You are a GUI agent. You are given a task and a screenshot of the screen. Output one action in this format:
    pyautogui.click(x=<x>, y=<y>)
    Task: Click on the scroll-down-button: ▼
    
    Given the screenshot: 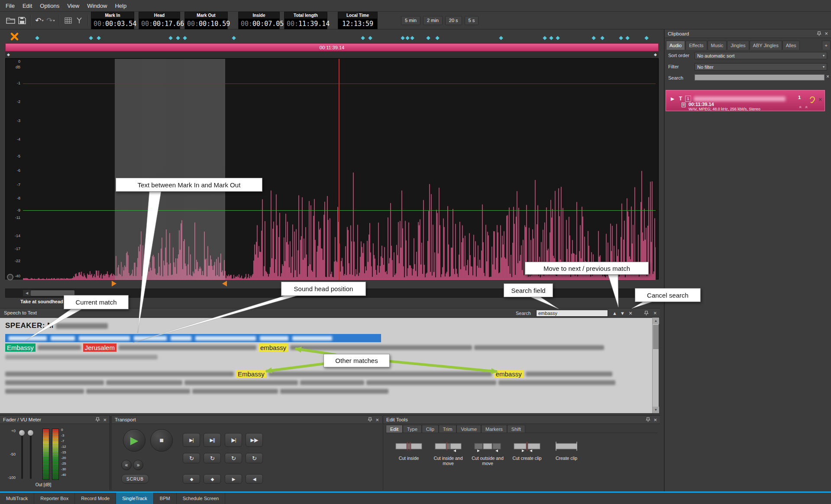 What is the action you would take?
    pyautogui.click(x=656, y=410)
    